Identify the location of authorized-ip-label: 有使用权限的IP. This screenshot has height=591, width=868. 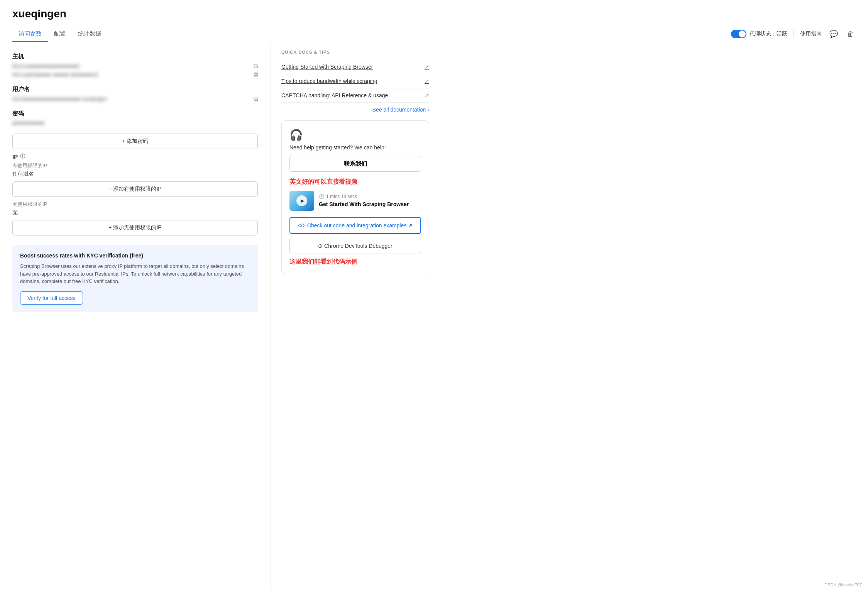
(135, 166).